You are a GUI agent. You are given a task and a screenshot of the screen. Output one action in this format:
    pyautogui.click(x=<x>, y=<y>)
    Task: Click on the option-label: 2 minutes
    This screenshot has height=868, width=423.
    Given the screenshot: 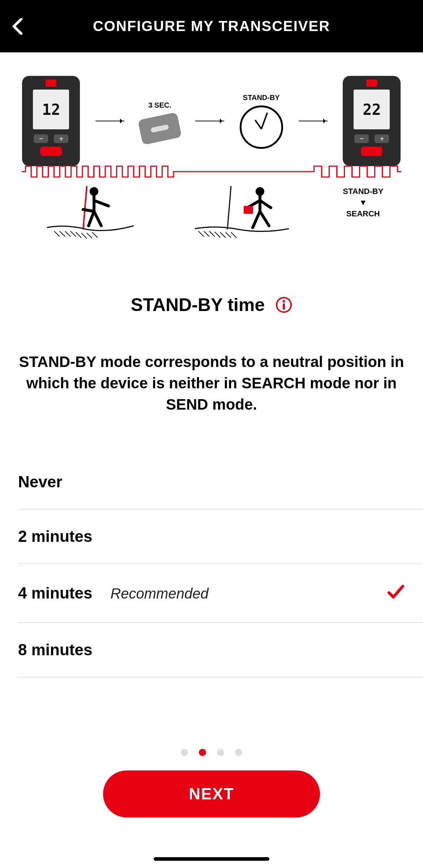 What is the action you would take?
    pyautogui.click(x=55, y=536)
    